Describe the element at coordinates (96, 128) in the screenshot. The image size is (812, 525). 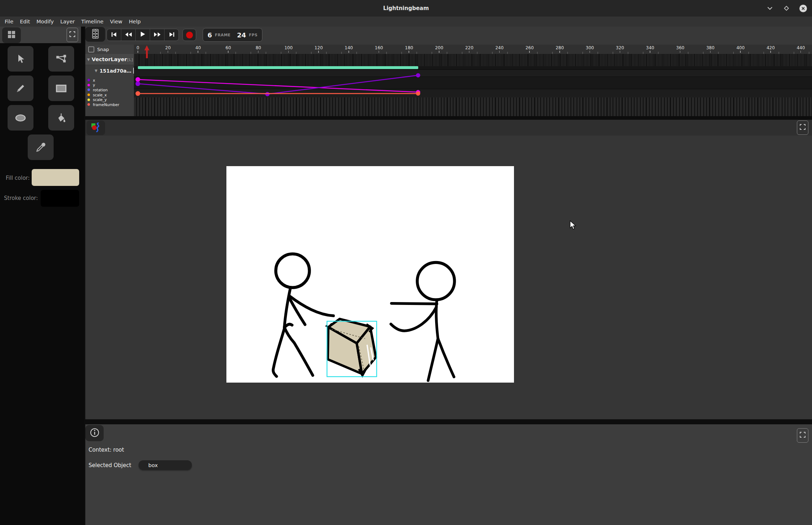
I see `shapes-mode-button` at that location.